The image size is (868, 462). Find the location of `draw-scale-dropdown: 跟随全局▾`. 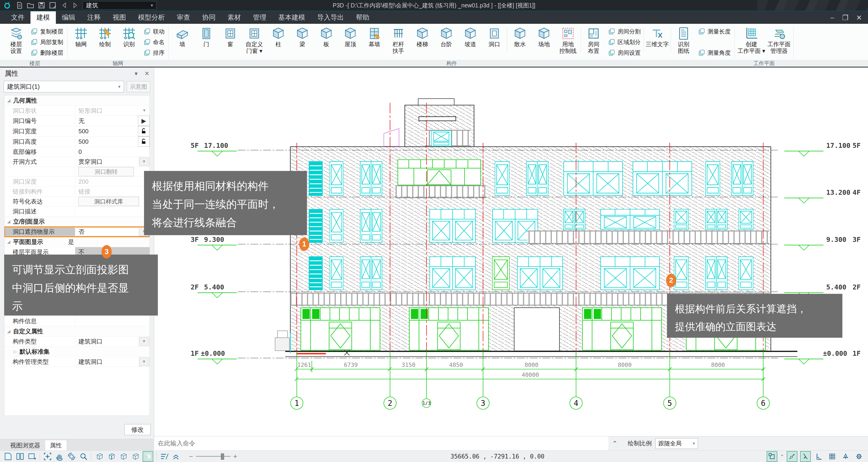

draw-scale-dropdown: 跟随全局▾ is located at coordinates (677, 443).